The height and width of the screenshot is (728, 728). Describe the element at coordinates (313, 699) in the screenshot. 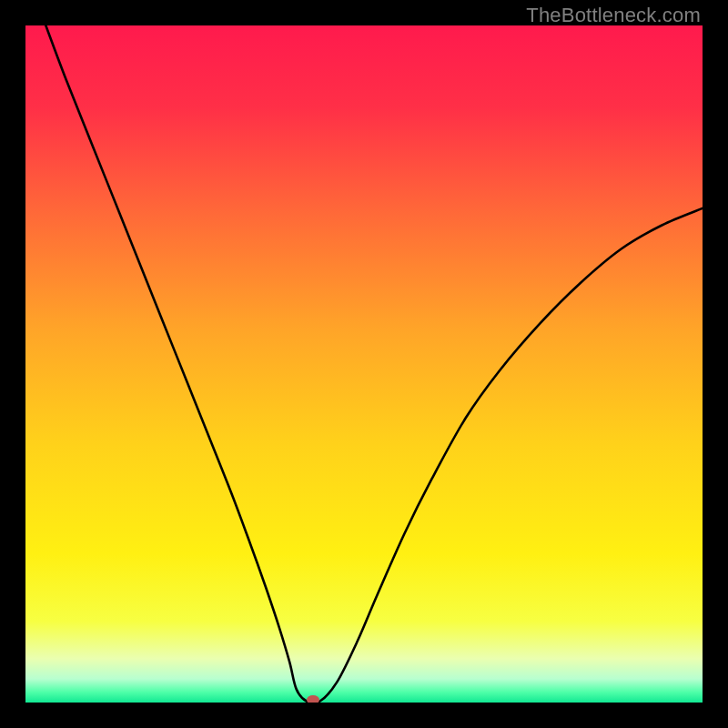

I see `minimum-marker-dot` at that location.